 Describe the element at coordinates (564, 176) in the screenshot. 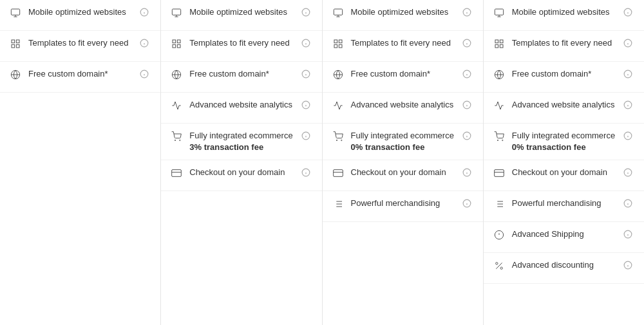

I see `feature-row: Checkout on your domain` at that location.